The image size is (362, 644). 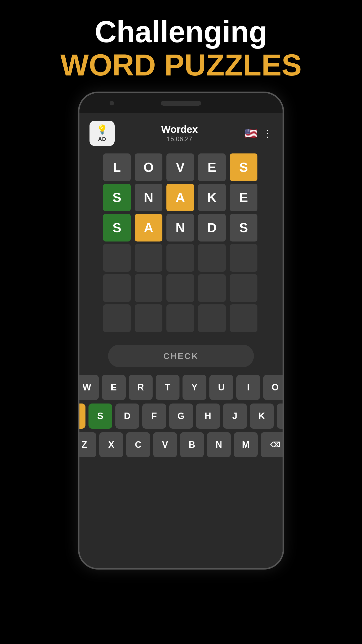 What do you see at coordinates (212, 167) in the screenshot?
I see `grid-cell-0-3: E` at bounding box center [212, 167].